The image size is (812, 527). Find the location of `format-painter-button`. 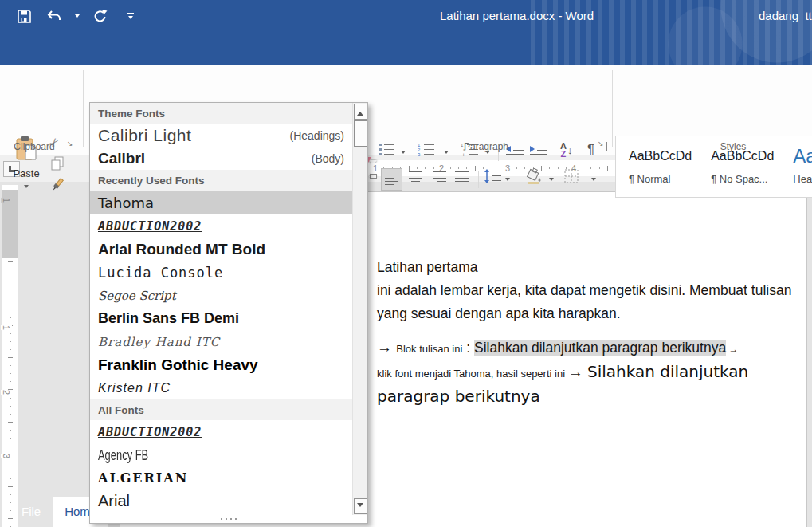

format-painter-button is located at coordinates (57, 187).